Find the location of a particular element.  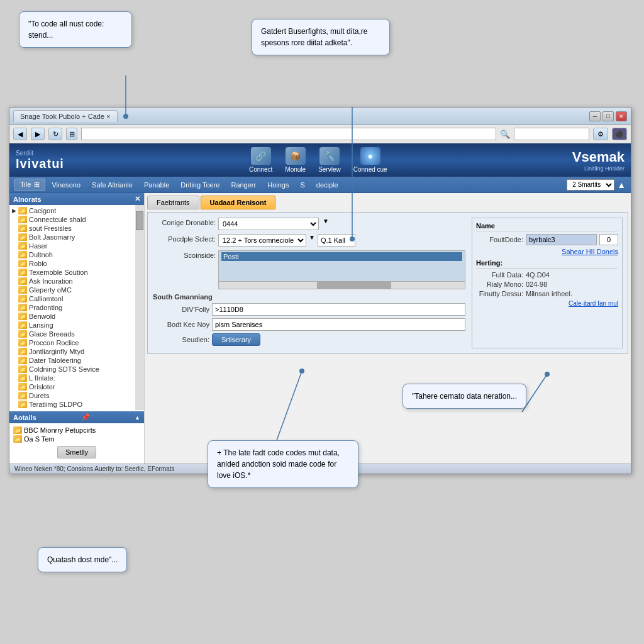

tree-item-linlate: 📁 L IInlate: is located at coordinates (77, 378).